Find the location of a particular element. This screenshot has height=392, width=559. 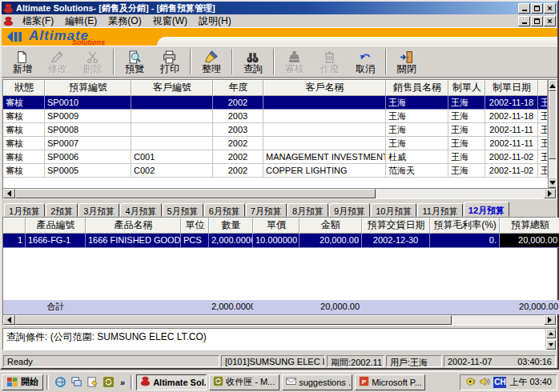

tab-month-9: 9月預算 is located at coordinates (349, 210).